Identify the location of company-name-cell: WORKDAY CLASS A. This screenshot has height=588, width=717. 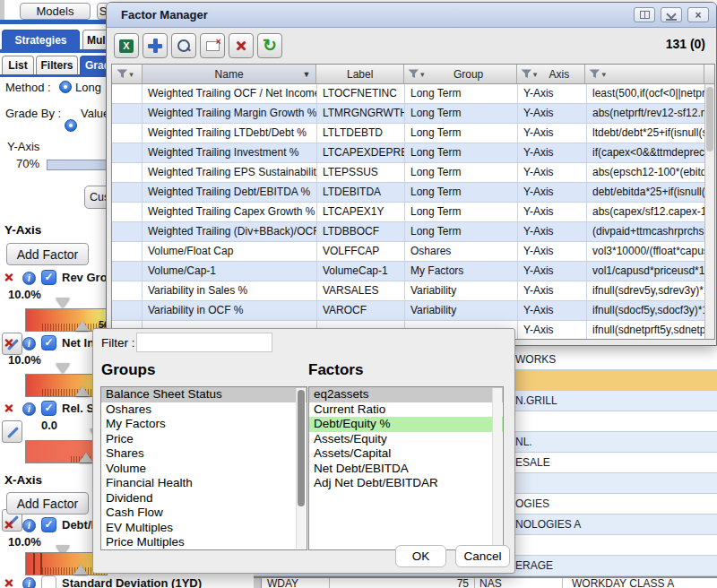
(640, 583).